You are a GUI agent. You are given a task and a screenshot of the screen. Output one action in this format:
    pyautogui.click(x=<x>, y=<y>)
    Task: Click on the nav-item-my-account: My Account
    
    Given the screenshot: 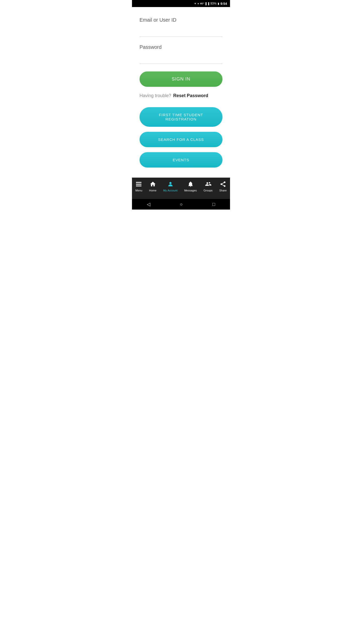 What is the action you would take?
    pyautogui.click(x=170, y=186)
    